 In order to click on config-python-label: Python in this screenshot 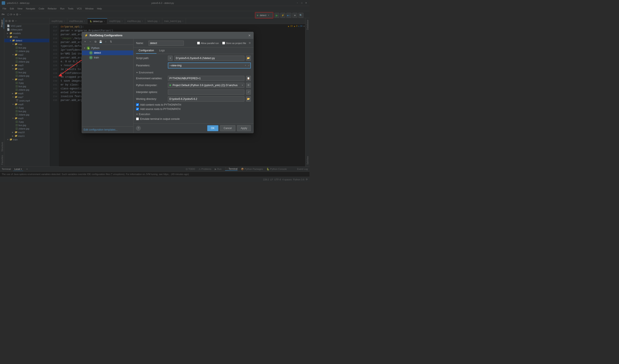, I will do `click(95, 48)`.